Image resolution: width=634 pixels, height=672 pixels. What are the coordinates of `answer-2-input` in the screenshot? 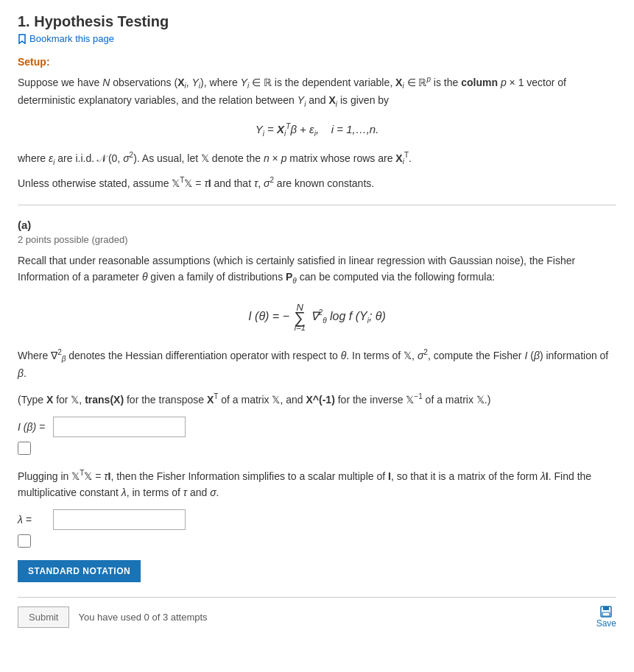 It's located at (119, 520).